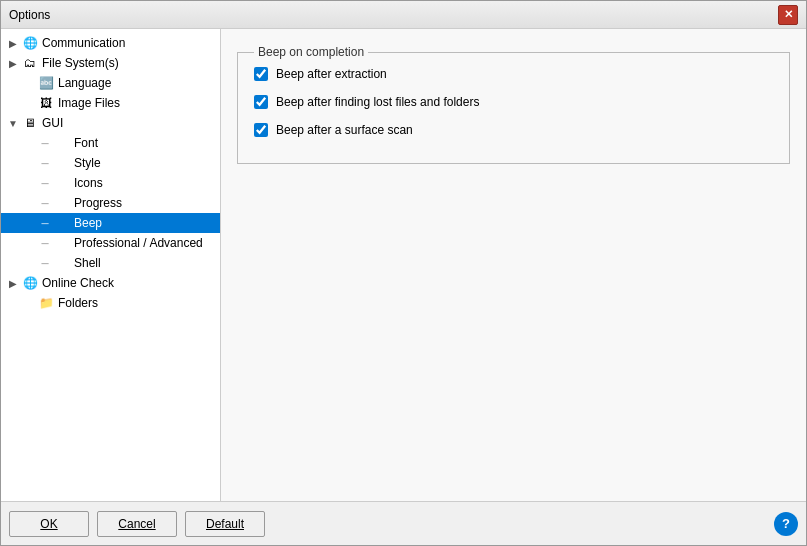 Image resolution: width=807 pixels, height=546 pixels. I want to click on filesystem-icon: 🗂, so click(30, 63).